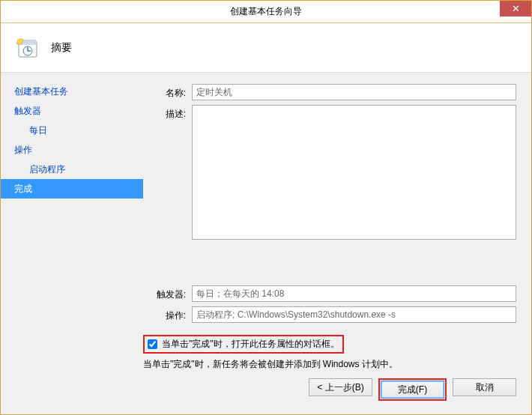  I want to click on label-description: 描述:, so click(168, 112).